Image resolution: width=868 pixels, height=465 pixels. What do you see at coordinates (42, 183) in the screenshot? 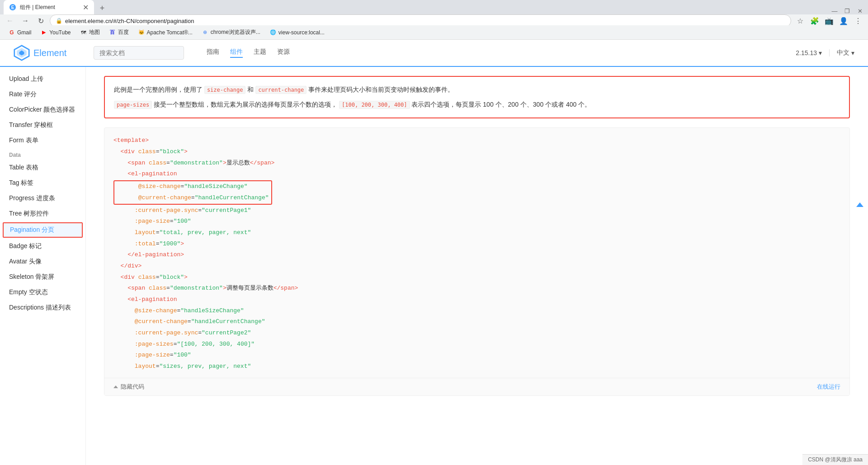
I see `sidebar-item-tag: Tag 标签` at bounding box center [42, 183].